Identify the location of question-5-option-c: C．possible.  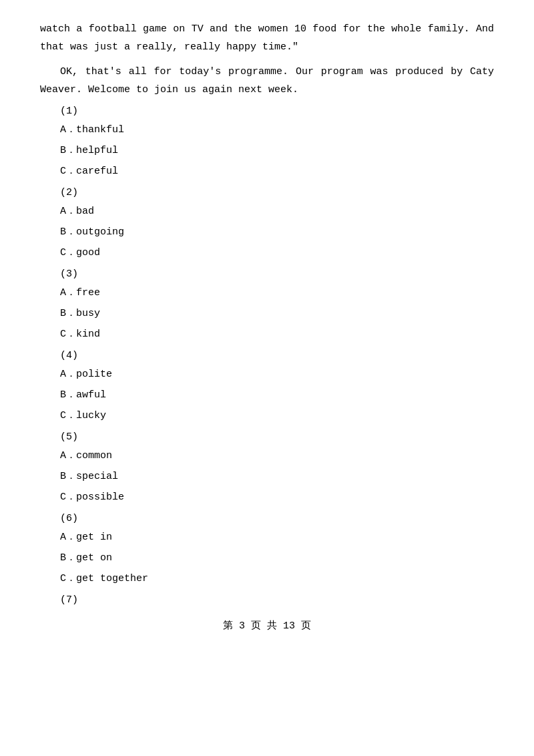
(277, 497).